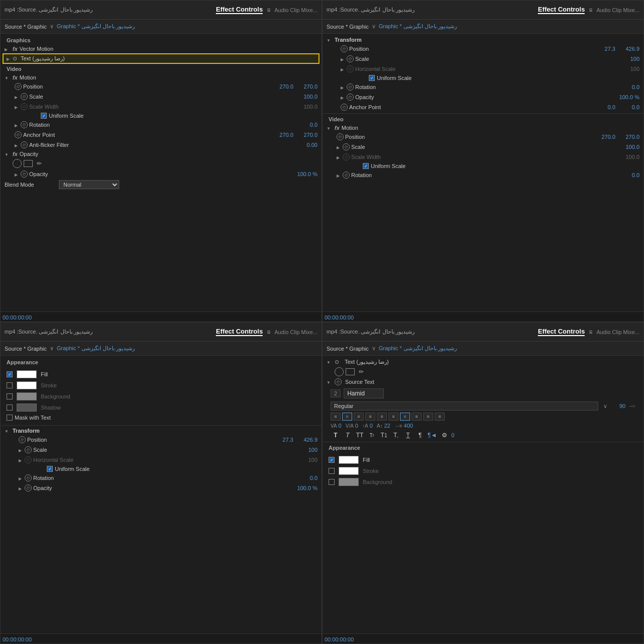 The width and height of the screenshot is (644, 644). What do you see at coordinates (28, 450) in the screenshot?
I see `stopwatch-scale-bl: ⏱` at bounding box center [28, 450].